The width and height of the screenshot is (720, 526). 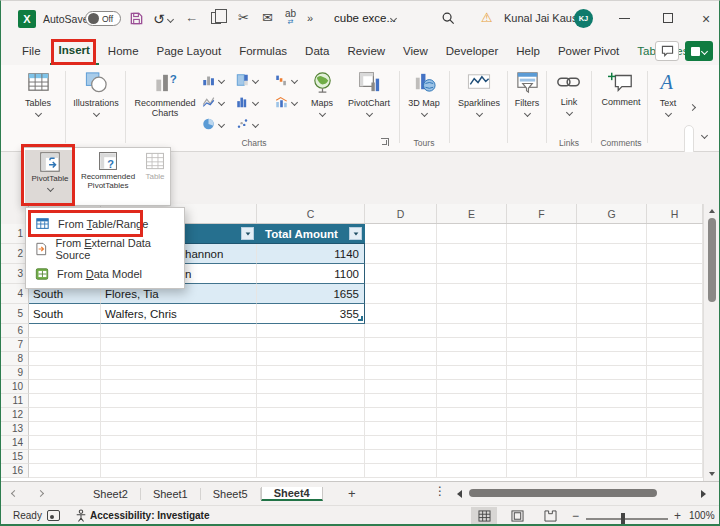 I want to click on insert-hierarchy-chart-button, so click(x=246, y=80).